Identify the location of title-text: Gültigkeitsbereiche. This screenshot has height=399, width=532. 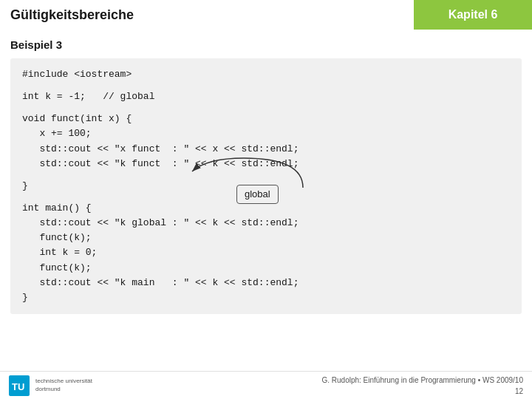
(72, 15).